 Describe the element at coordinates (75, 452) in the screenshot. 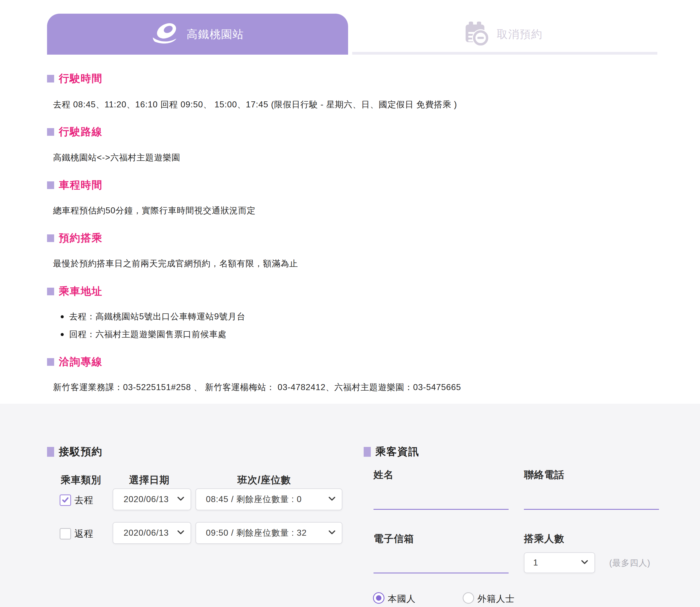

I see `booking-section-heading: 接駁預約` at that location.